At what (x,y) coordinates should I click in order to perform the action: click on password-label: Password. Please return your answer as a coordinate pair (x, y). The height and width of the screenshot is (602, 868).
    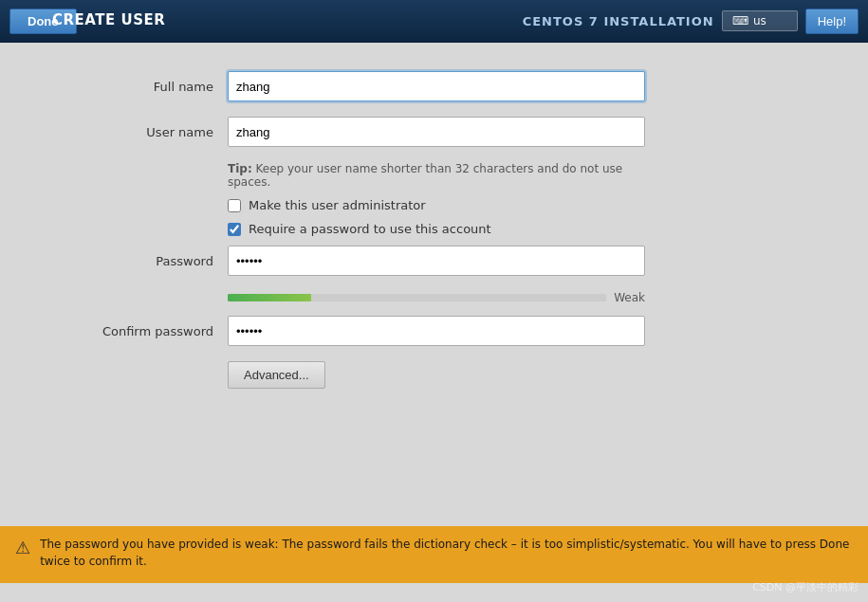
    Looking at the image, I should click on (133, 262).